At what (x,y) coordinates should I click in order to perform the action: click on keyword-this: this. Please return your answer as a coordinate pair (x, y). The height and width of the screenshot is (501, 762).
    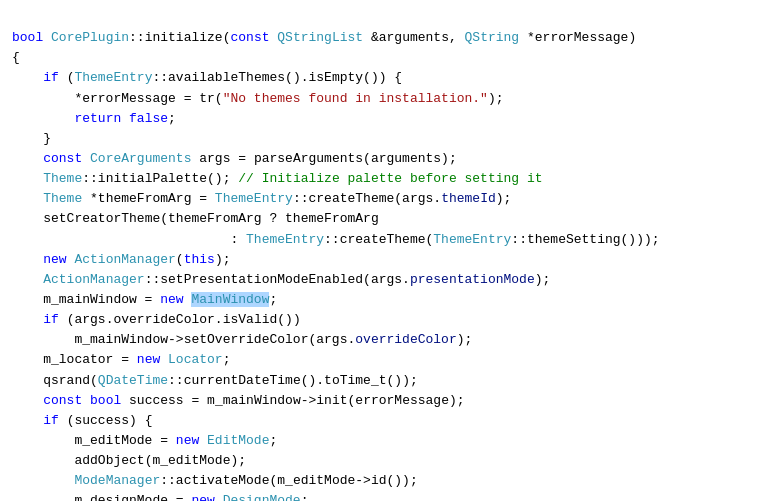
    Looking at the image, I should click on (200, 260).